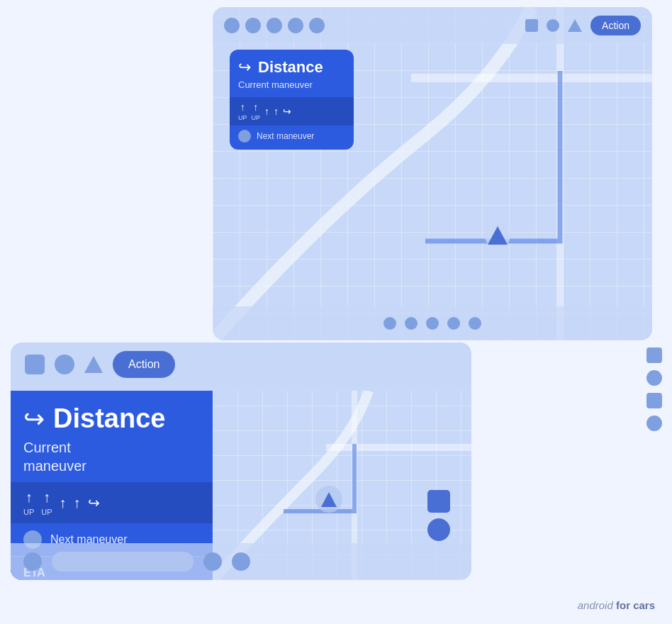 This screenshot has height=624, width=672. Describe the element at coordinates (432, 323) in the screenshot. I see `bottom-dot-3-large` at that location.